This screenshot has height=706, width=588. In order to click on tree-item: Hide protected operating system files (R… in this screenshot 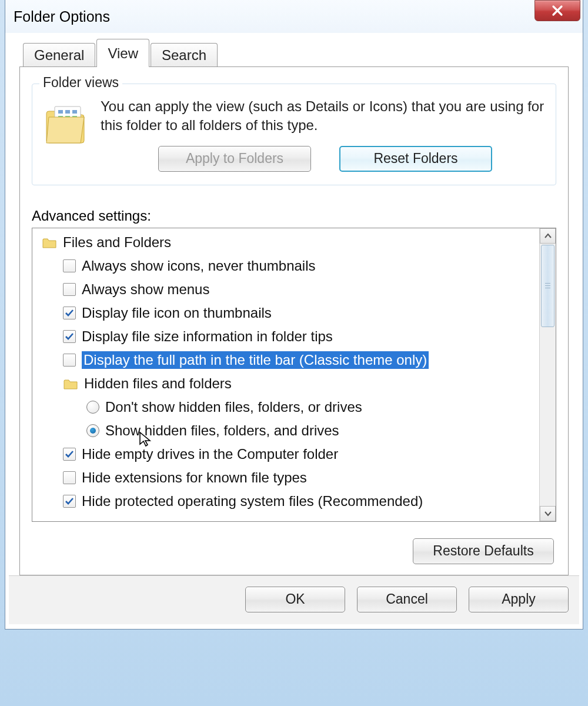, I will do `click(289, 501)`.